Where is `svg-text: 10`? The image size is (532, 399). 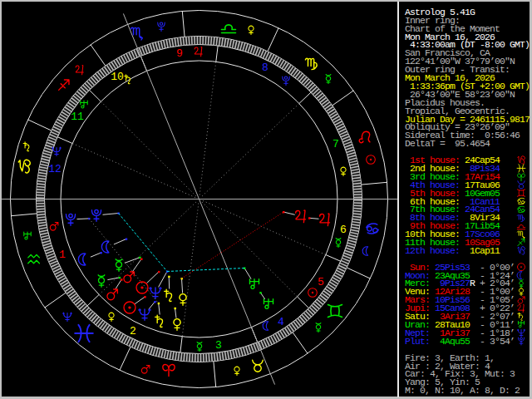
svg-text: 10 is located at coordinates (117, 76).